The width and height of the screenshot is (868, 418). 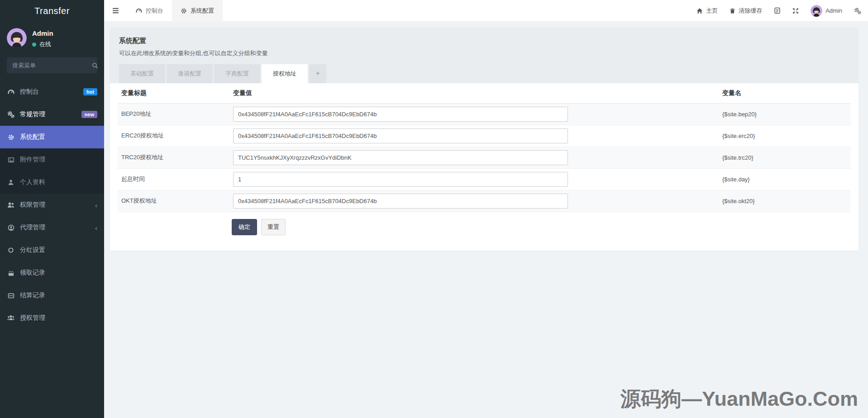 What do you see at coordinates (785, 93) in the screenshot?
I see `column-header-name: 变量名` at bounding box center [785, 93].